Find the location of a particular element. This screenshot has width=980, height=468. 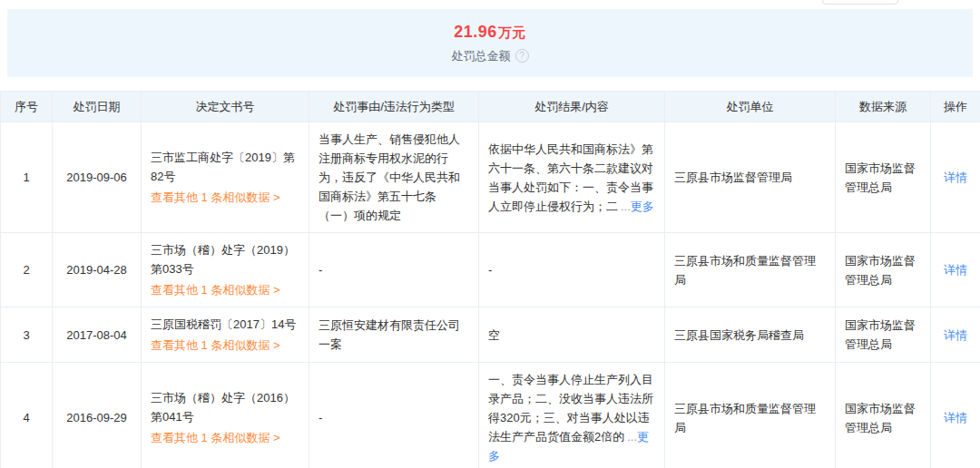

cell-result: 一、责令当事人停止生产列入目录产品；二、没收当事人违法所得320元；三、对当事人… is located at coordinates (572, 415).